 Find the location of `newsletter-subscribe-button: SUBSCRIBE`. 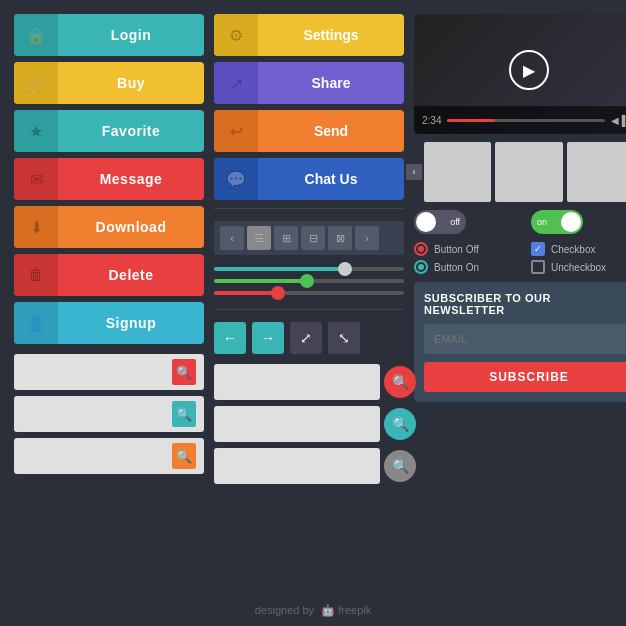

newsletter-subscribe-button: SUBSCRIBE is located at coordinates (525, 377).